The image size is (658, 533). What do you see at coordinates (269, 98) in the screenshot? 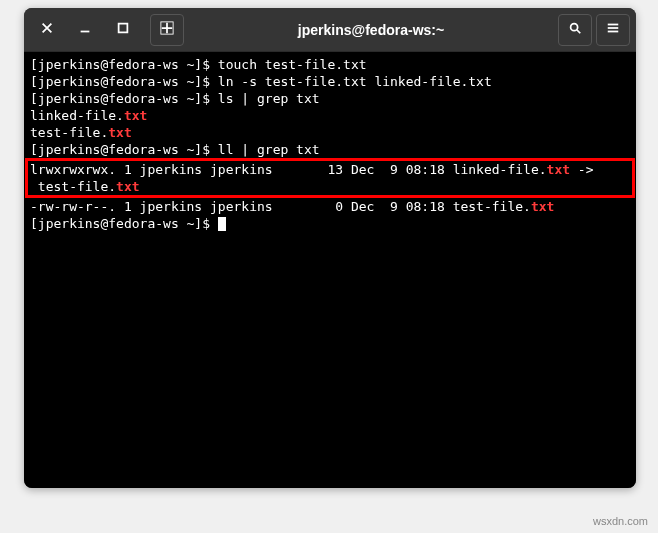
I see `command-text: ls | grep txt` at bounding box center [269, 98].